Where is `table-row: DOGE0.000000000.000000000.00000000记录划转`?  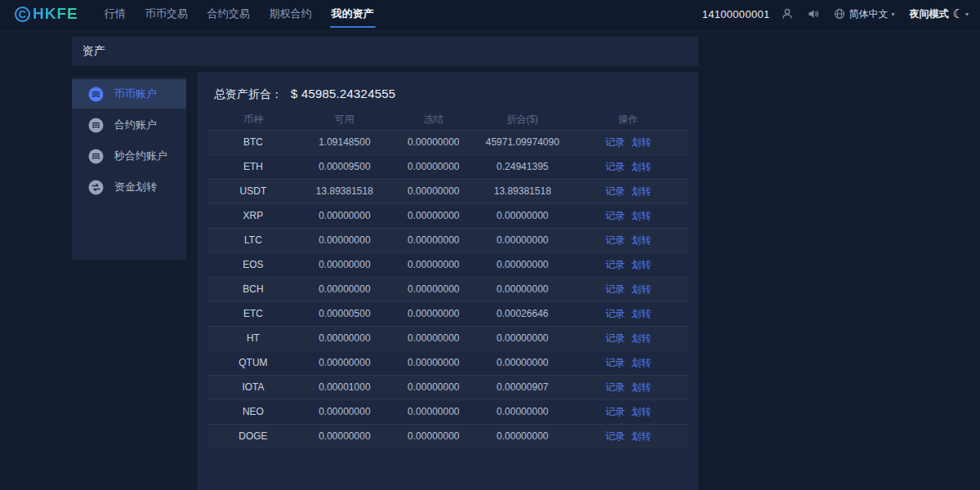
table-row: DOGE0.000000000.000000000.00000000记录划转 is located at coordinates (448, 436).